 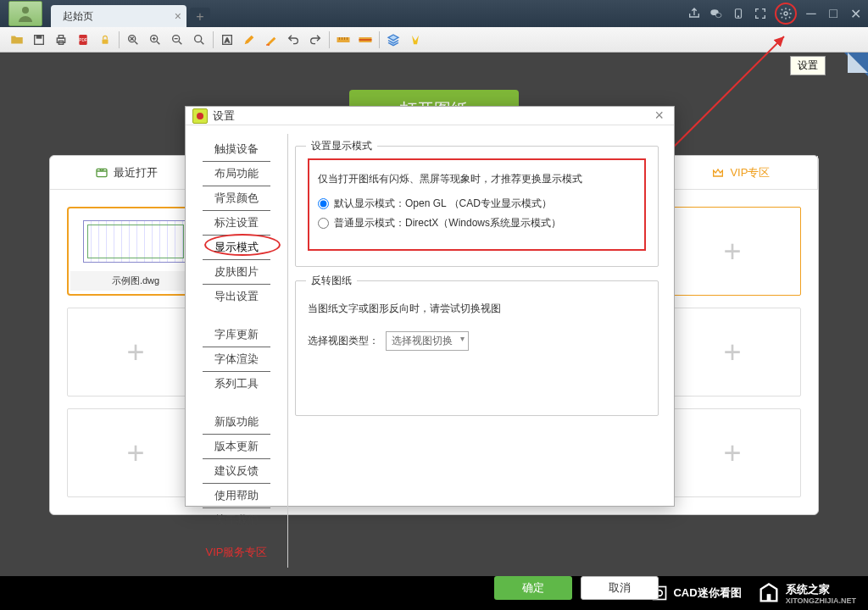 I want to click on pencil-button, so click(x=249, y=40).